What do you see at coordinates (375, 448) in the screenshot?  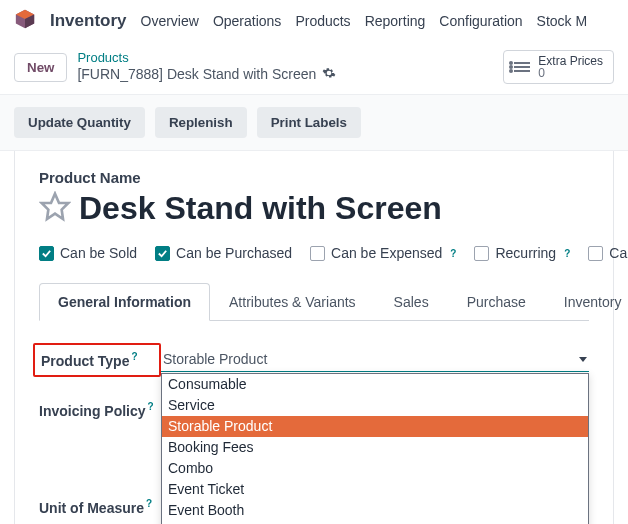 I see `option-booking-fees: Booking Fees` at bounding box center [375, 448].